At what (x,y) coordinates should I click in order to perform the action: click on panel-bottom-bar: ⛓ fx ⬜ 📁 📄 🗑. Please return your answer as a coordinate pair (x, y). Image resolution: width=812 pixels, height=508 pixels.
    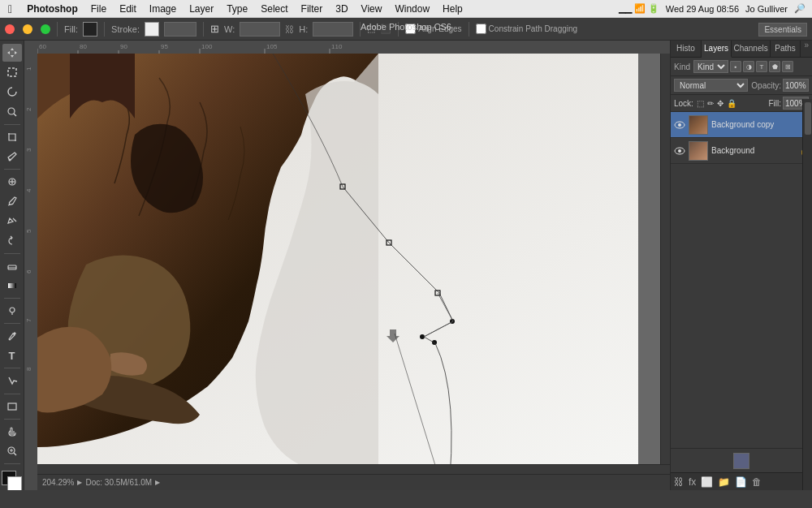
    Looking at the image, I should click on (741, 481).